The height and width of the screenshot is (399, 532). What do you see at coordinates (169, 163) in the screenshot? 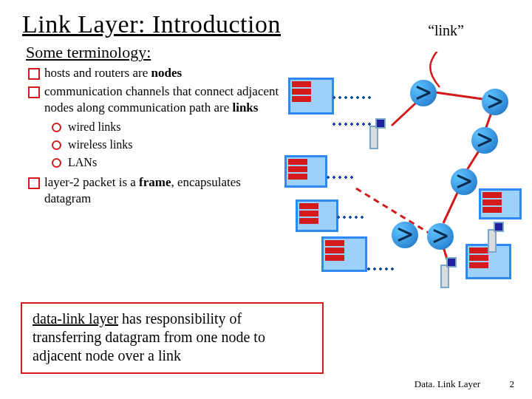
I see `subbullet-lans: LANs` at bounding box center [169, 163].